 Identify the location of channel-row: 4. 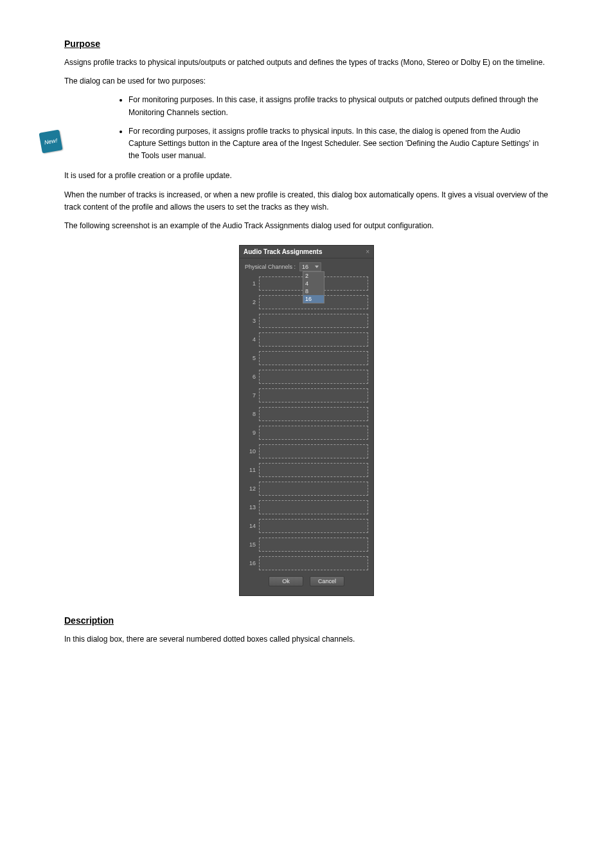
(306, 339).